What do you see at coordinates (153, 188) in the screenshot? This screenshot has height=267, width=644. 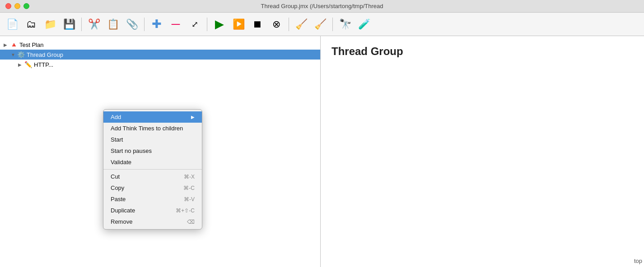 I see `ctx-copy: Copy ⌘-C` at bounding box center [153, 188].